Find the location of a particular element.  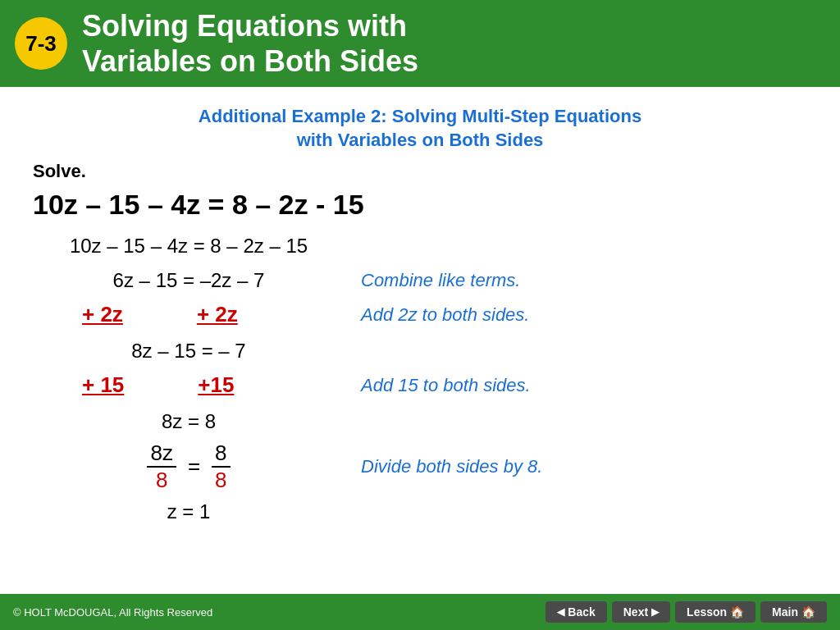

add-2z-row: + 2z + 2z Add 2z to both sides. is located at coordinates (420, 315).